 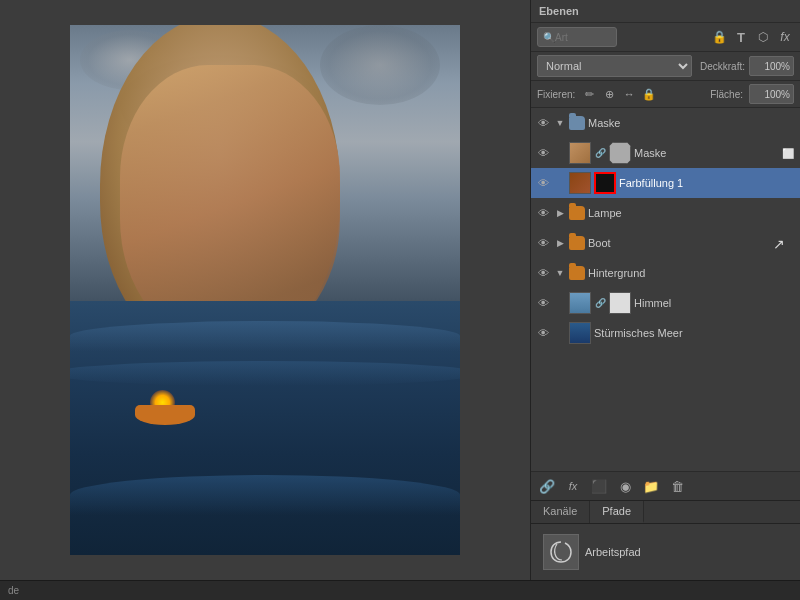 What do you see at coordinates (692, 123) in the screenshot?
I see `layer-name-maske-group: Maske` at bounding box center [692, 123].